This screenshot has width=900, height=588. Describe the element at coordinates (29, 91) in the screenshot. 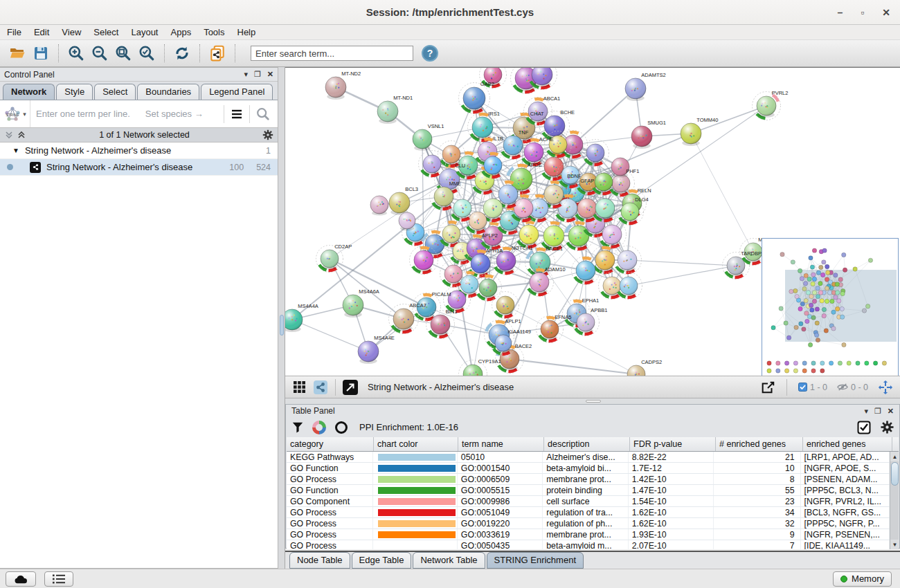

I see `tab-network: Network` at that location.